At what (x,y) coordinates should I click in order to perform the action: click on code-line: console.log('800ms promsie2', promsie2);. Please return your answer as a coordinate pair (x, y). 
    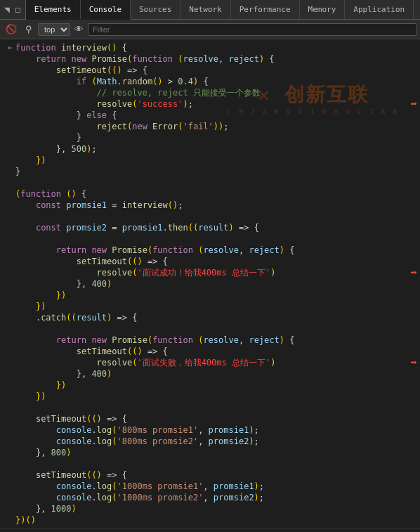
    Looking at the image, I should click on (210, 441).